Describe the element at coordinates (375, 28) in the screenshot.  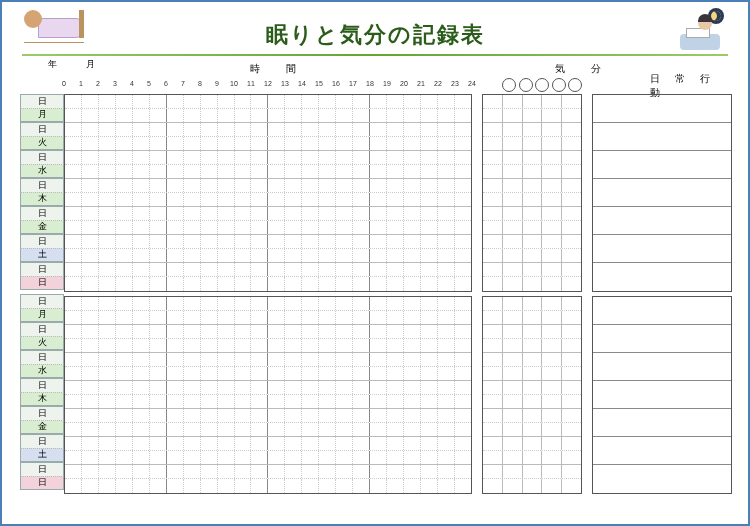
I see `header: 眠りと気分の記録表` at that location.